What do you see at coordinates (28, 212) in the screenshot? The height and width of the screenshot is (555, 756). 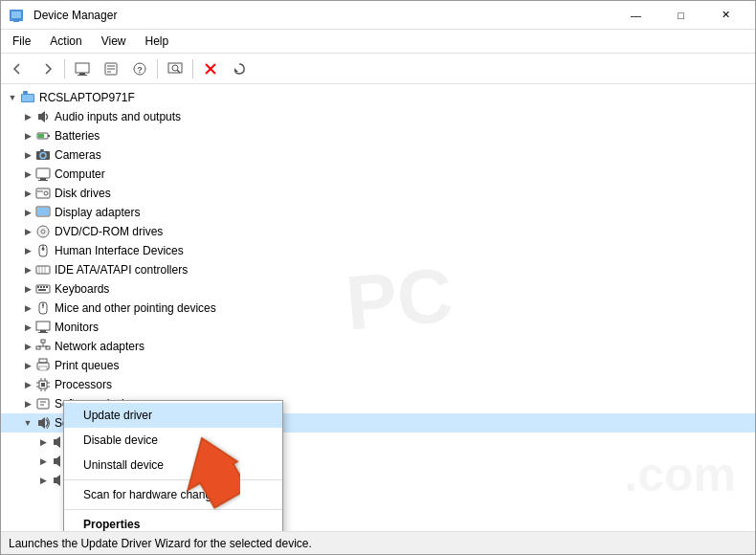 I see `expand-display: ▶` at bounding box center [28, 212].